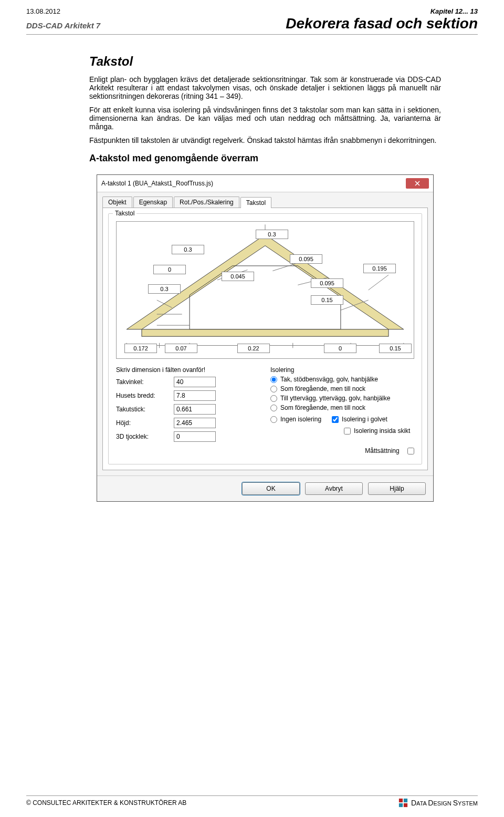 The height and width of the screenshot is (817, 504). I want to click on header-date: 13.08.2012, so click(43, 12).